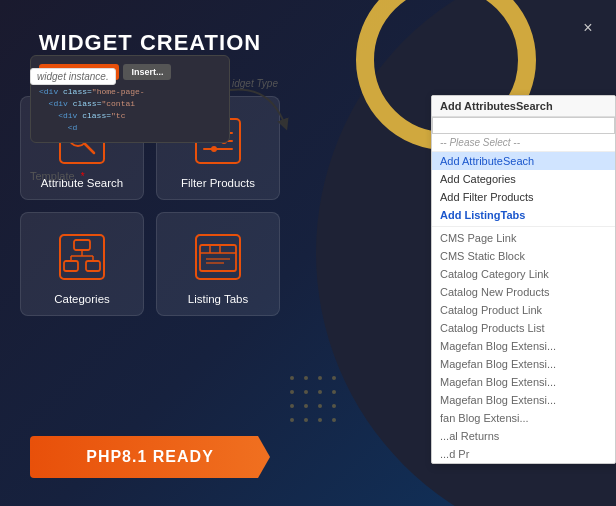 Image resolution: width=616 pixels, height=506 pixels. What do you see at coordinates (218, 257) in the screenshot?
I see `listing-tabs-icon` at bounding box center [218, 257].